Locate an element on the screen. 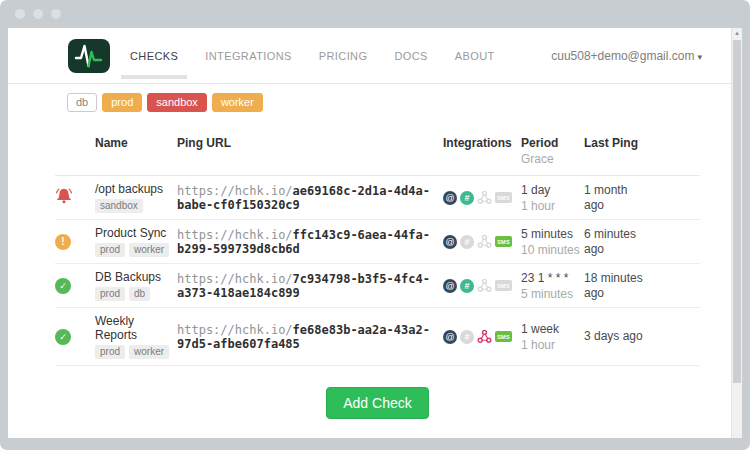 The height and width of the screenshot is (453, 750). nav-item-docs: DOCS is located at coordinates (410, 56).